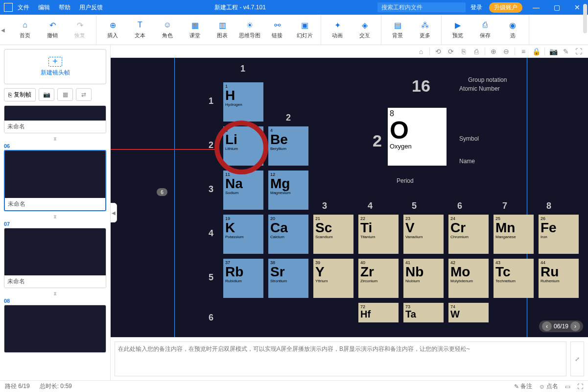  What do you see at coordinates (55, 73) in the screenshot?
I see `new-frame-label: 新建镜头帧` at bounding box center [55, 73].